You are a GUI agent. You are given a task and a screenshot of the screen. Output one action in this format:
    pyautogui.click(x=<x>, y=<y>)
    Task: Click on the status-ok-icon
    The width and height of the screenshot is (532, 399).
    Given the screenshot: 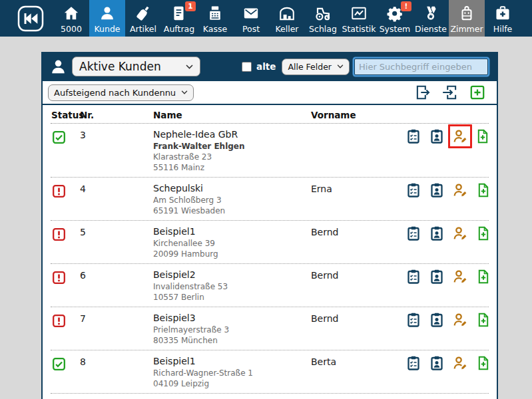 What is the action you would take?
    pyautogui.click(x=65, y=363)
    